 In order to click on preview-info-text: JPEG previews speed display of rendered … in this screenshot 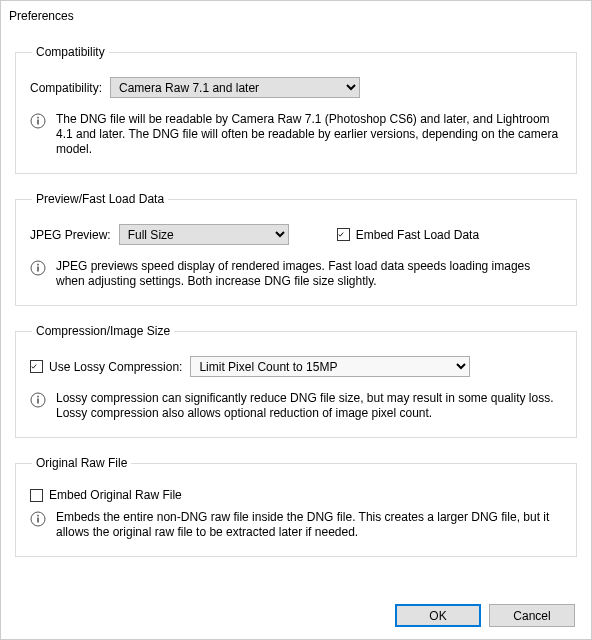, I will do `click(309, 274)`.